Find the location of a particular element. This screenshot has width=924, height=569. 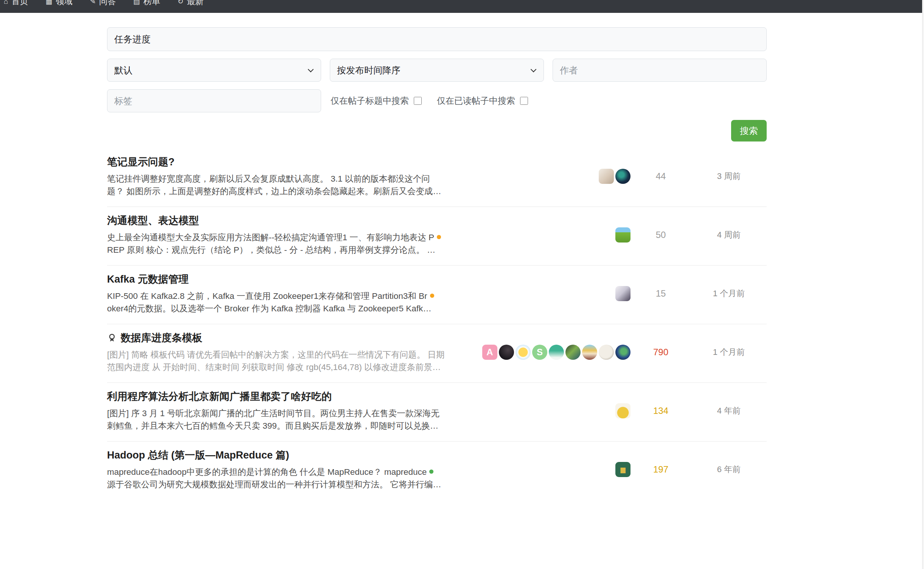

search-result-row: 数据库进度条模板 [图片] 简略 模板代码 请优先看回帖中的解决方案，这里的代码… is located at coordinates (437, 353).